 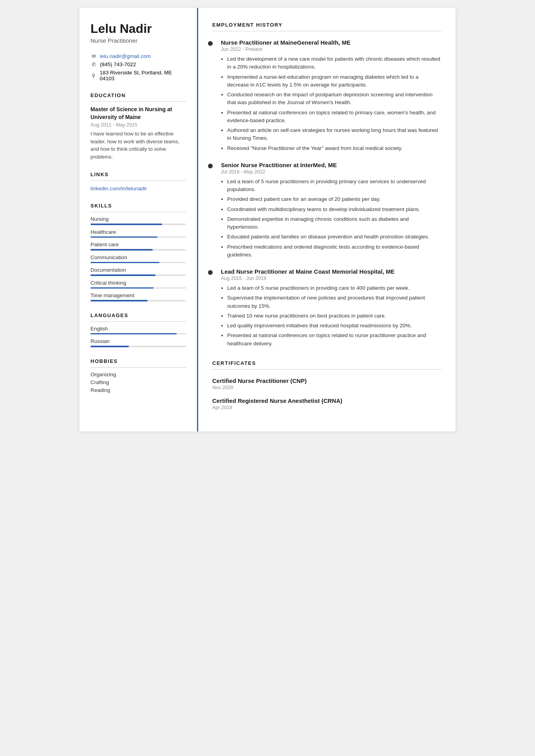 I want to click on cert-date: Apr 2019, so click(x=327, y=408).